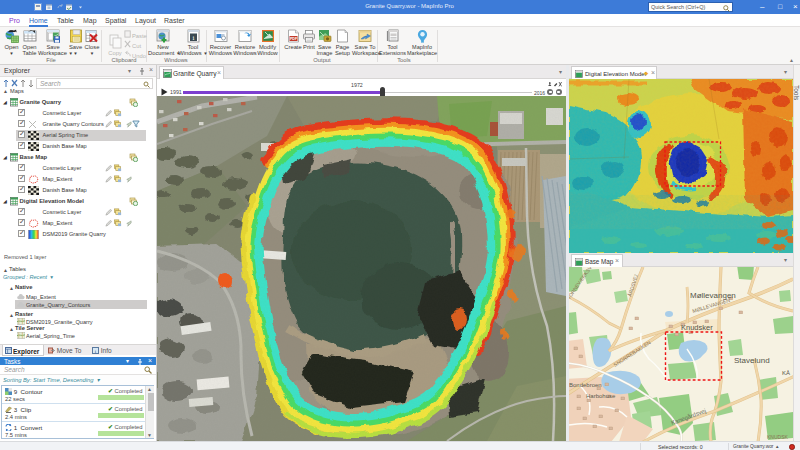  Describe the element at coordinates (786, 373) in the screenshot. I see `svg-text: KÅ` at that location.